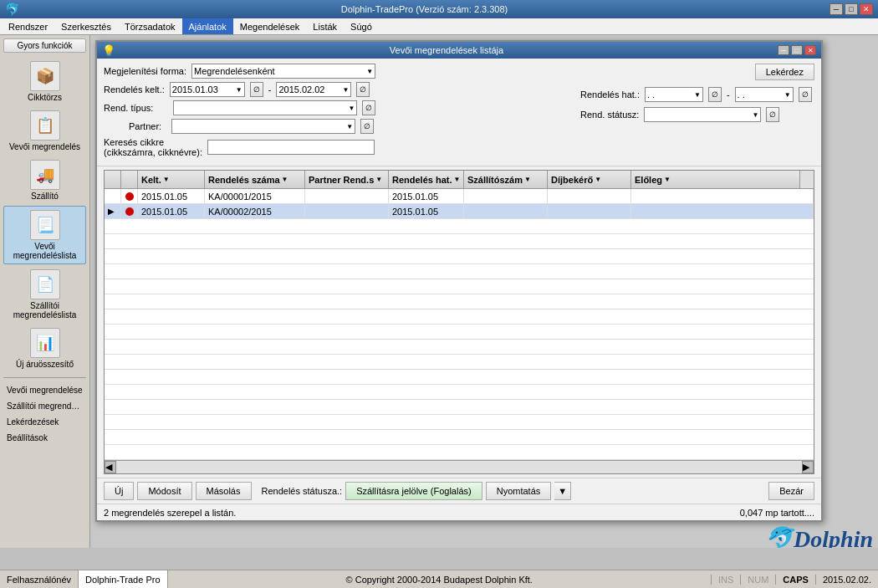  Describe the element at coordinates (791, 491) in the screenshot. I see `bezar-button: Bezár` at that location.